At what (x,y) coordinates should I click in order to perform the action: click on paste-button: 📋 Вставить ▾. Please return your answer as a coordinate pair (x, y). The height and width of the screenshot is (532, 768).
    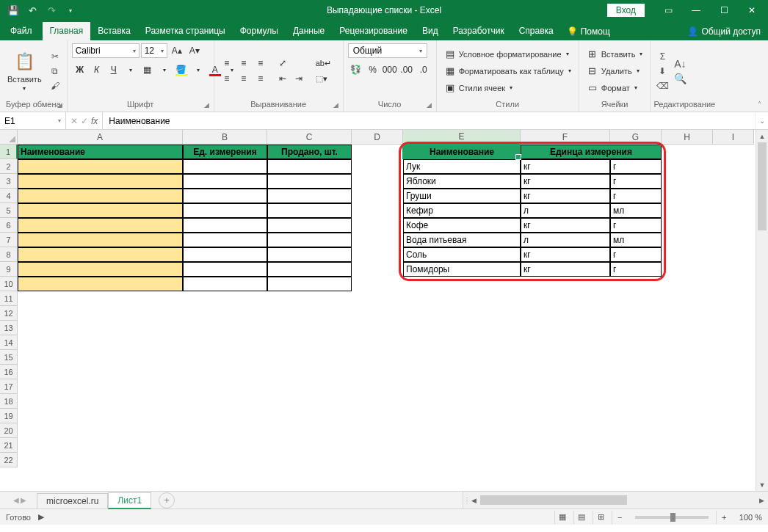
    Looking at the image, I should click on (25, 70).